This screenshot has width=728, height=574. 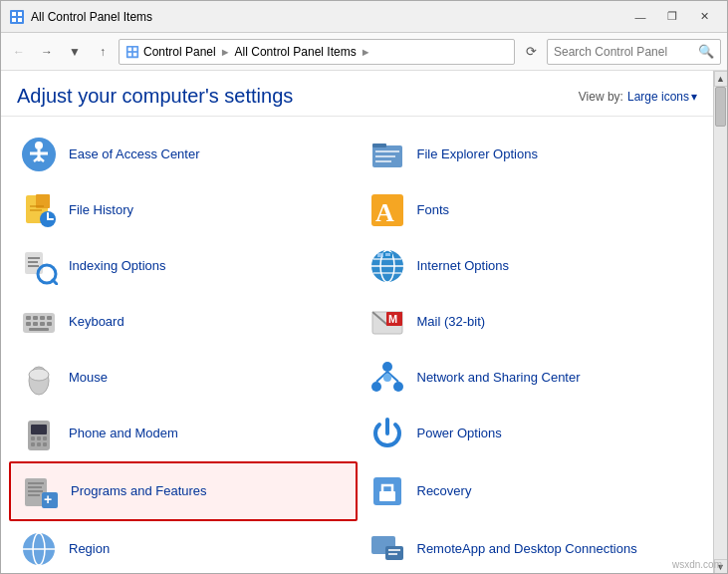 I want to click on cp-item-recovery: Recovery, so click(x=532, y=491).